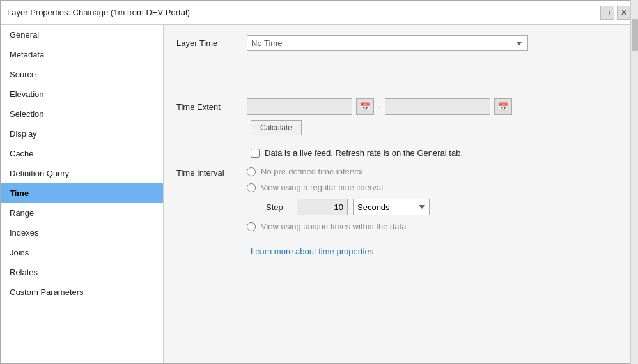  Describe the element at coordinates (322, 207) in the screenshot. I see `step-input` at that location.